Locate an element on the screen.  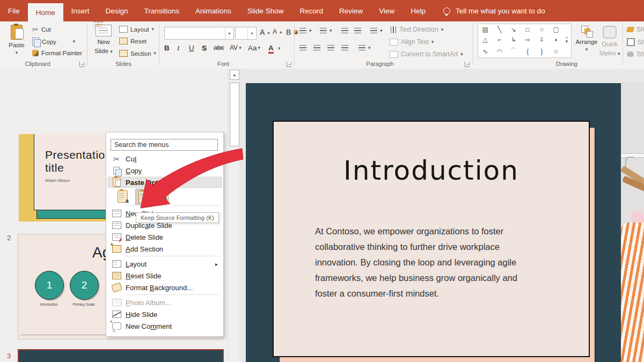
align-center-button is located at coordinates (317, 48).